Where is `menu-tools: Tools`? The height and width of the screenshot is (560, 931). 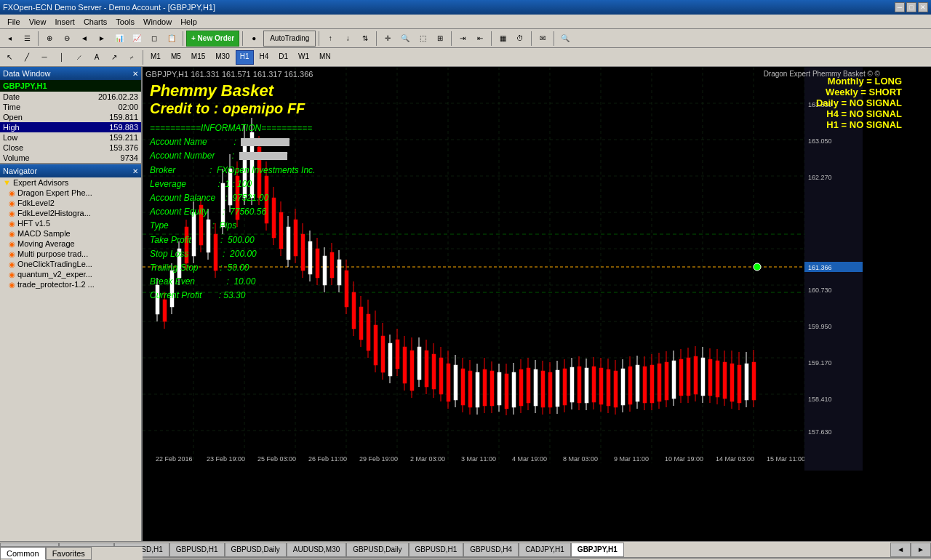
menu-tools: Tools is located at coordinates (125, 22).